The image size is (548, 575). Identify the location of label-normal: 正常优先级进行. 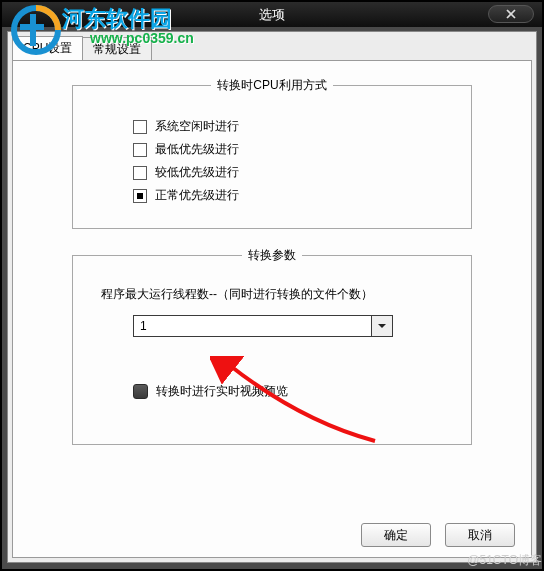
(197, 196).